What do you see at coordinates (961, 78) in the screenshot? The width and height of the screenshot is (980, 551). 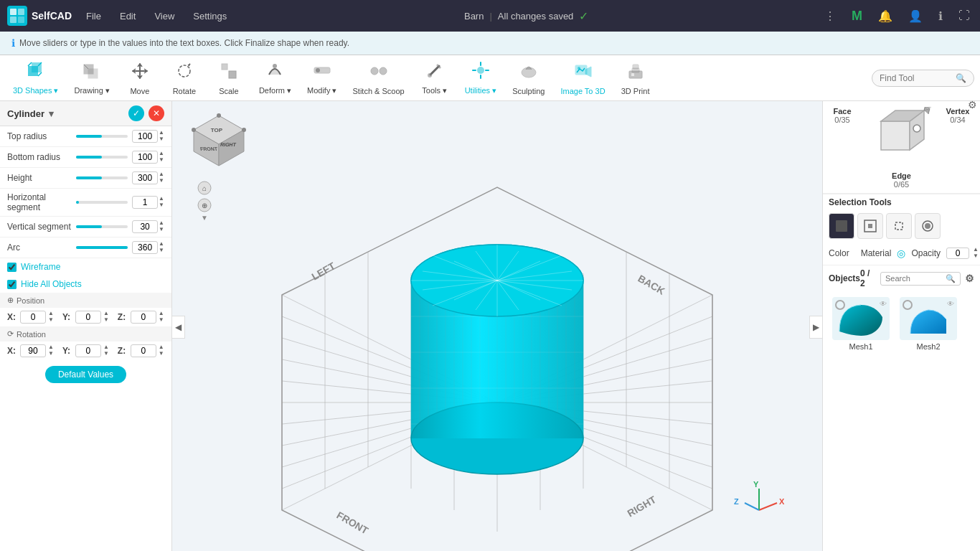 I see `search-icon: 🔍` at bounding box center [961, 78].